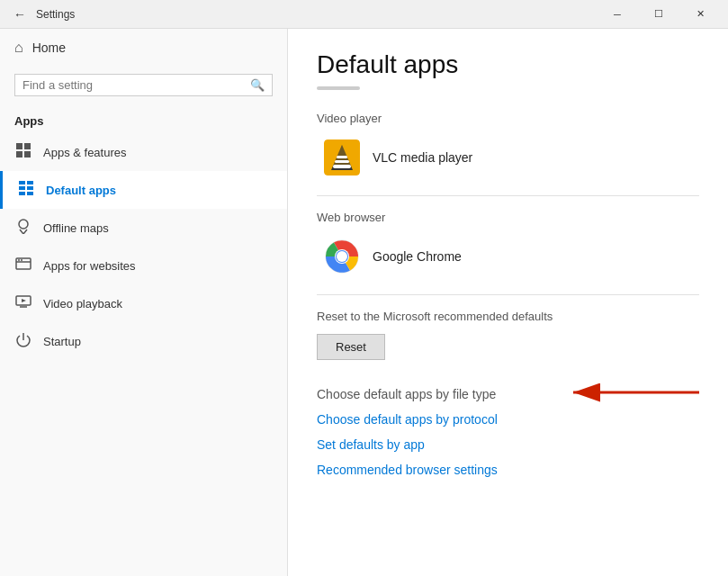 The width and height of the screenshot is (728, 576). I want to click on home-label: Home, so click(49, 48).